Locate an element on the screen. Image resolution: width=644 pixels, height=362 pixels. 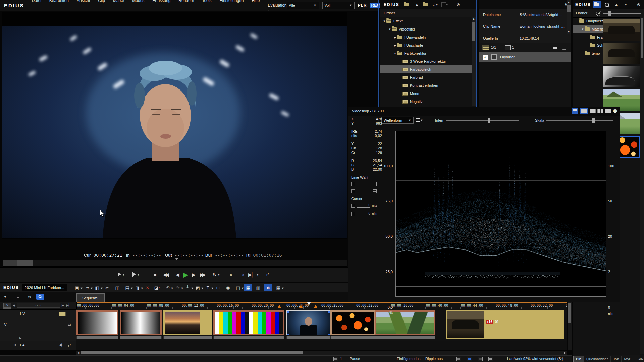
channel-select: Alle ▼ is located at coordinates (303, 5).